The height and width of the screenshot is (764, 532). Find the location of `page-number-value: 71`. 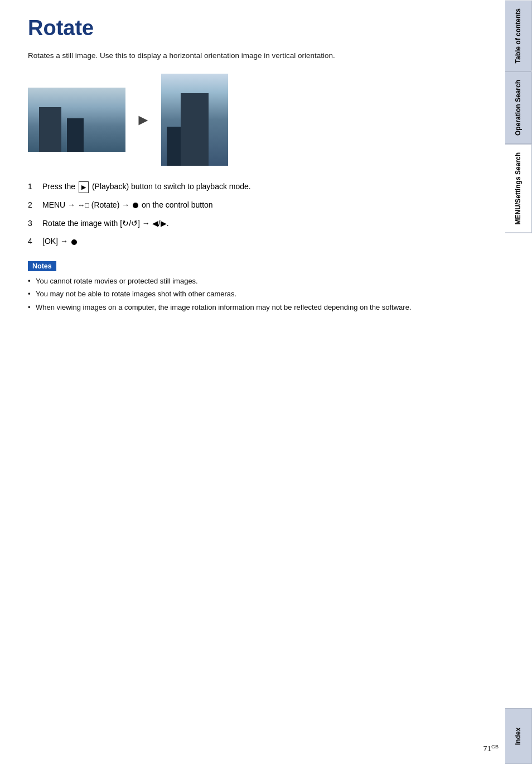

page-number-value: 71 is located at coordinates (487, 749).